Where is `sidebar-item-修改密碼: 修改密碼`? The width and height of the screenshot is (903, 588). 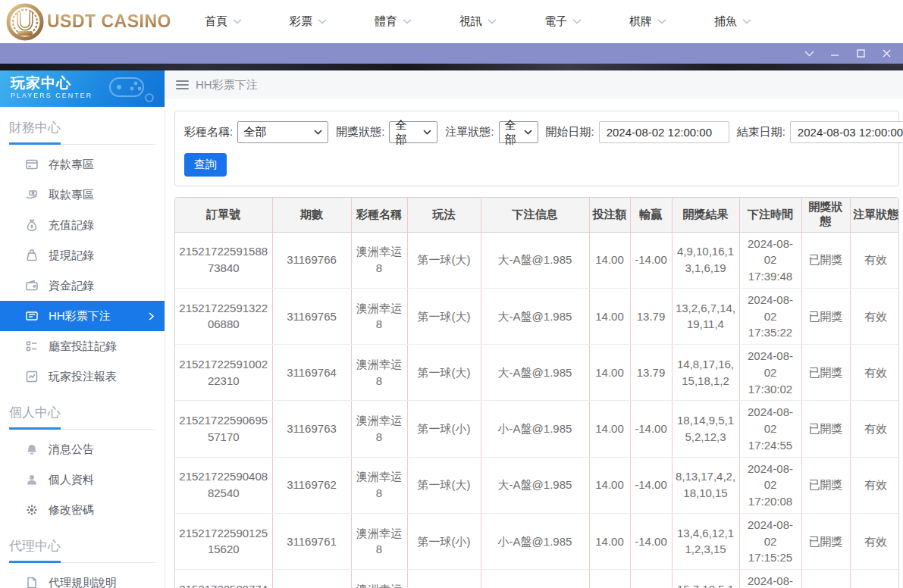
sidebar-item-修改密碼: 修改密碼 is located at coordinates (82, 510).